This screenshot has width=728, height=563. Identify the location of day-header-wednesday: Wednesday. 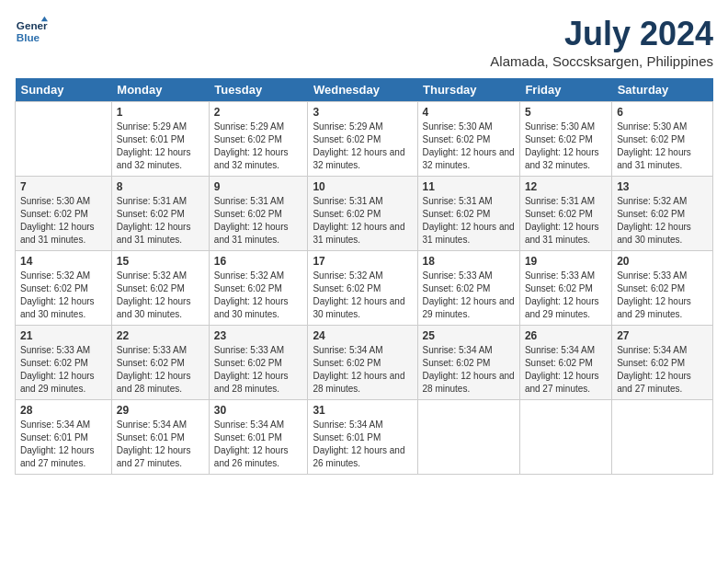
(362, 90).